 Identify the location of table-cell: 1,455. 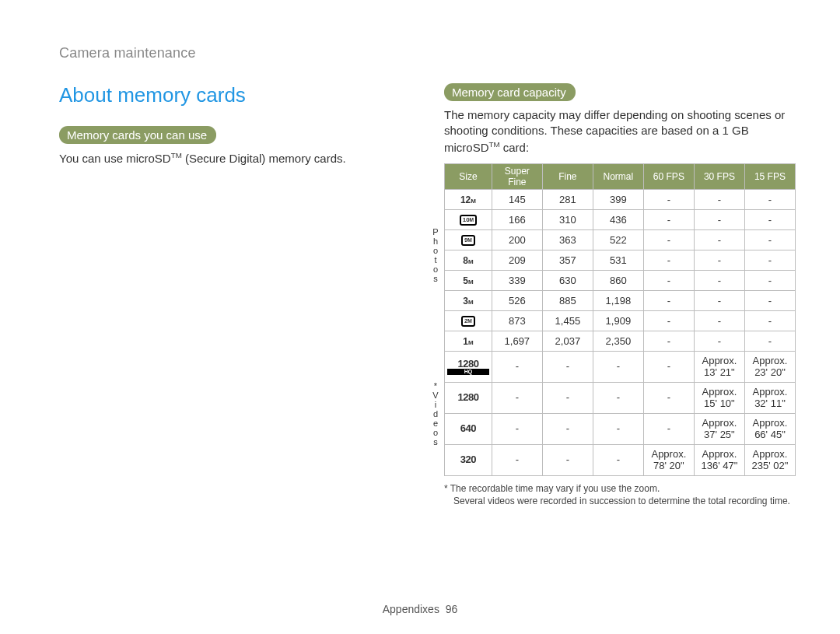
(568, 321).